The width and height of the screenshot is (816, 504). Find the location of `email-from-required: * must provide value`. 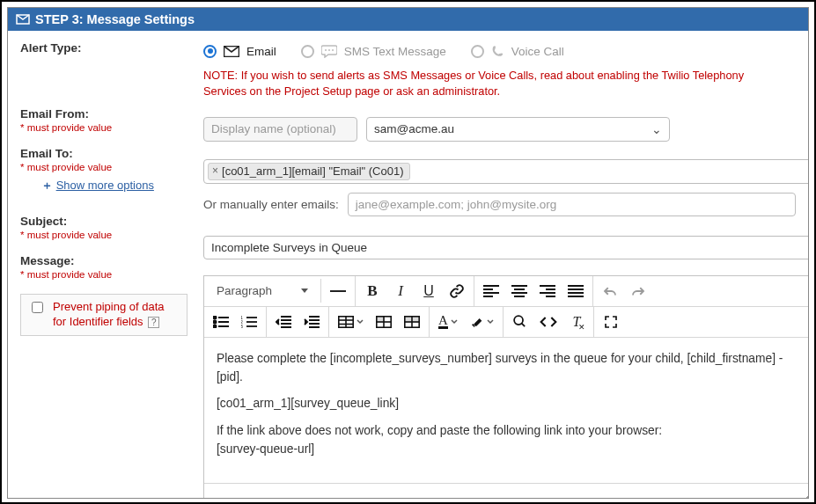

email-from-required: * must provide value is located at coordinates (107, 128).